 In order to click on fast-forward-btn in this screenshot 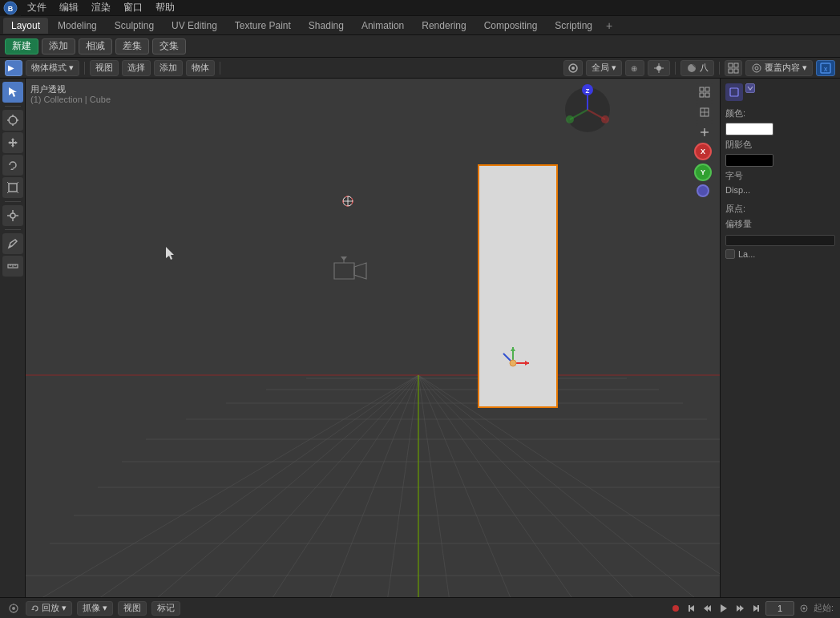, I will do `click(740, 608)`.